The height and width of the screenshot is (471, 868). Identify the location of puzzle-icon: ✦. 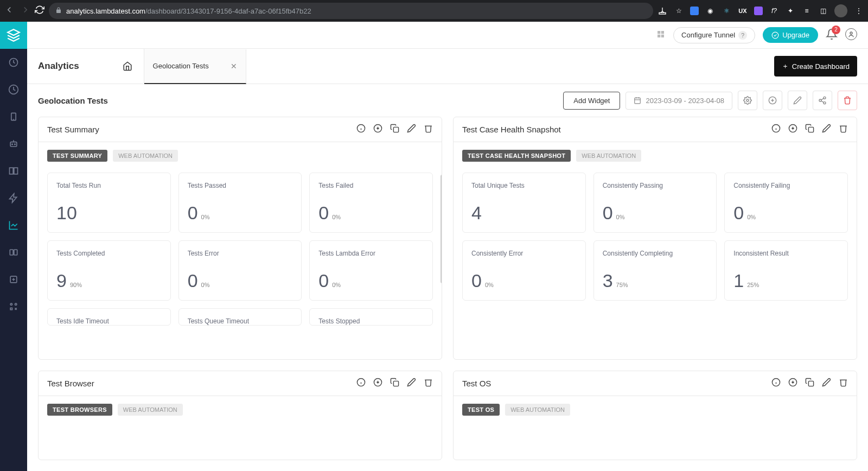
(790, 11).